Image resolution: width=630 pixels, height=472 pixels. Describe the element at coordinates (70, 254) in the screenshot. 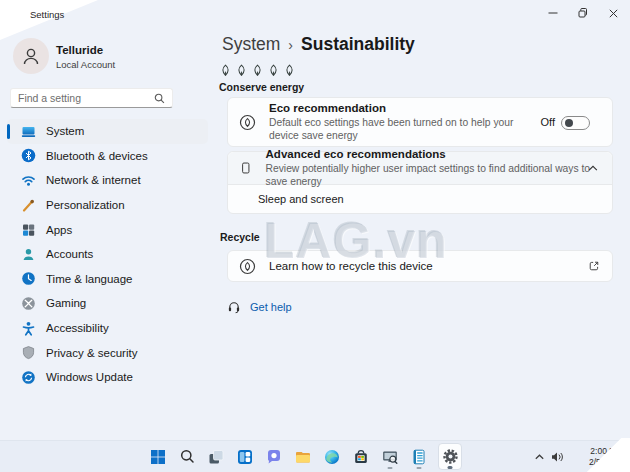

I see `sidebar-item-label: Accounts` at that location.